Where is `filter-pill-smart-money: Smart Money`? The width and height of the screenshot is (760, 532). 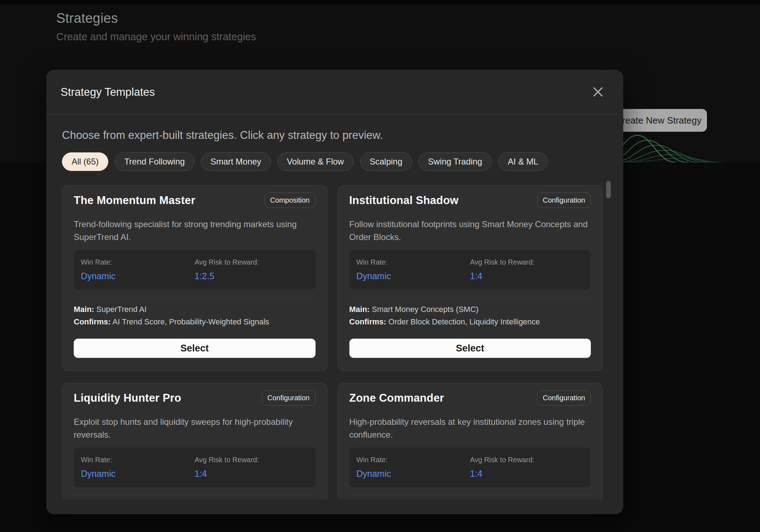
filter-pill-smart-money: Smart Money is located at coordinates (236, 162).